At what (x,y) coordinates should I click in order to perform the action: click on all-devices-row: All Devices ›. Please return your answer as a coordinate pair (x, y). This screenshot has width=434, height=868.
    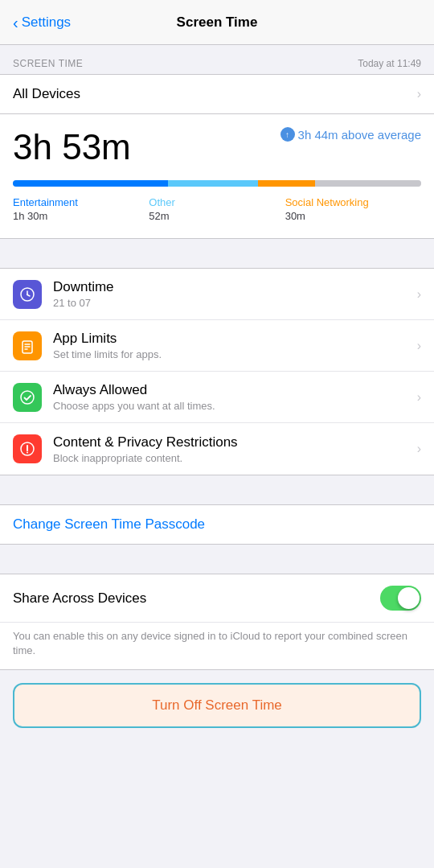
    Looking at the image, I should click on (217, 94).